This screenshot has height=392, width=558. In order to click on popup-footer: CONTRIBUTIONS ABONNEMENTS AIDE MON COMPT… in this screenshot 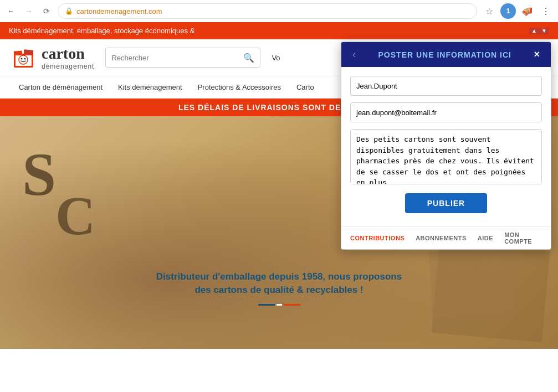, I will do `click(446, 238)`.